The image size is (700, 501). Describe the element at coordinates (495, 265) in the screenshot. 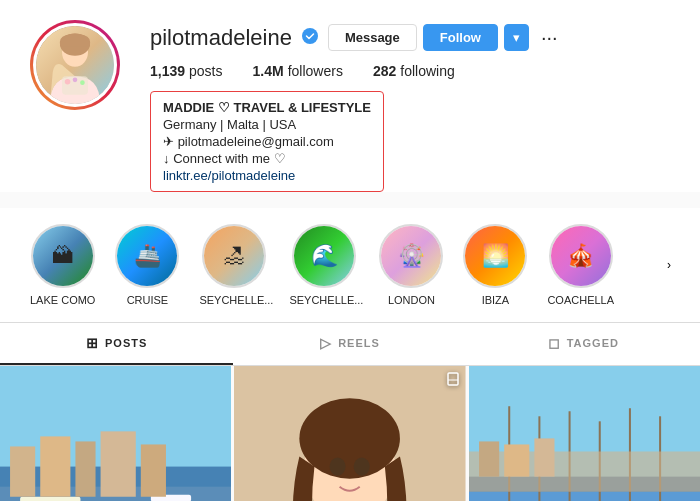

I see `story-item: 🌅 IBIZA` at that location.